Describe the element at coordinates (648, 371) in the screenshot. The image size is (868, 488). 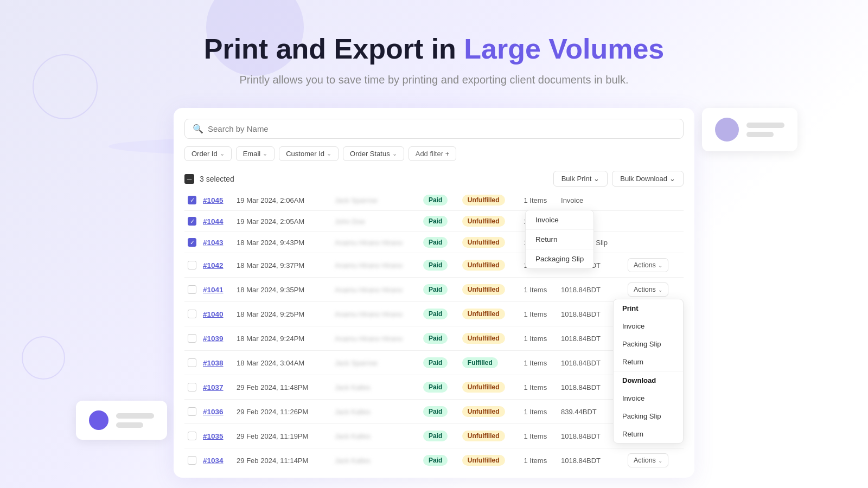
I see `actions-submenu: Print Invoice Packing Slip Return Downlo…` at that location.